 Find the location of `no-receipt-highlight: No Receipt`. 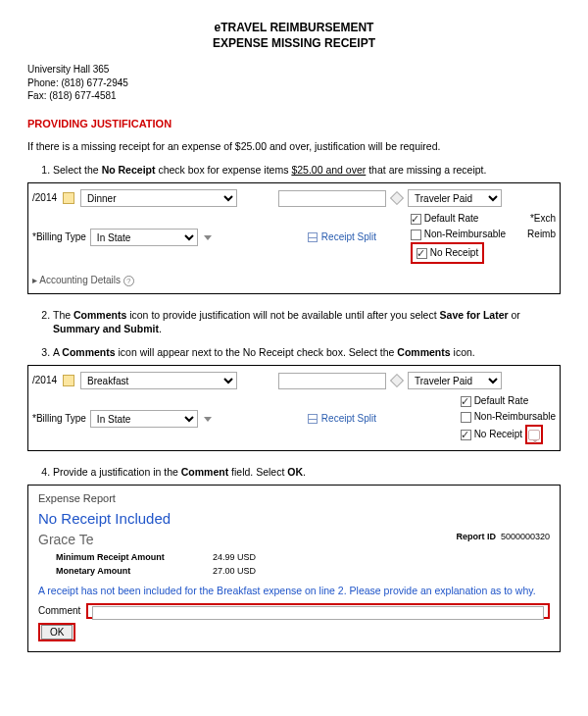

no-receipt-highlight: No Receipt is located at coordinates (447, 253).